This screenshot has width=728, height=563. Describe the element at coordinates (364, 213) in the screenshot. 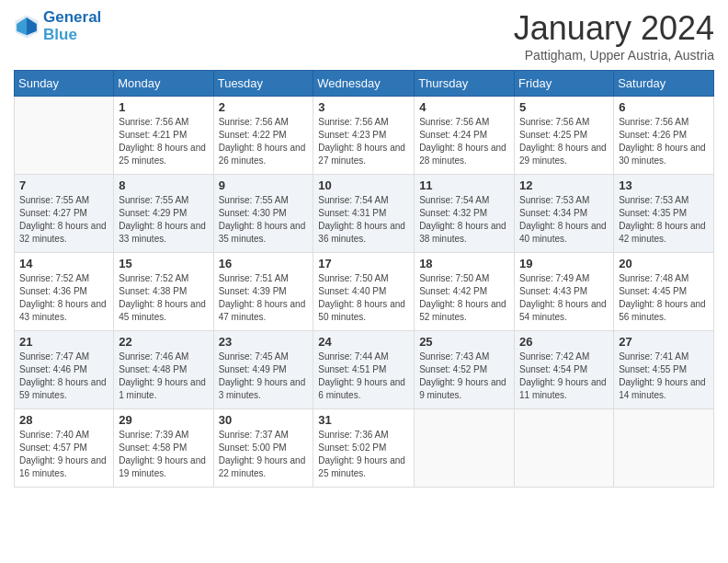

I see `calendar-cell: 10 Sunrise: 7:54 AMSunset: 4:31 PMDaylig…` at that location.